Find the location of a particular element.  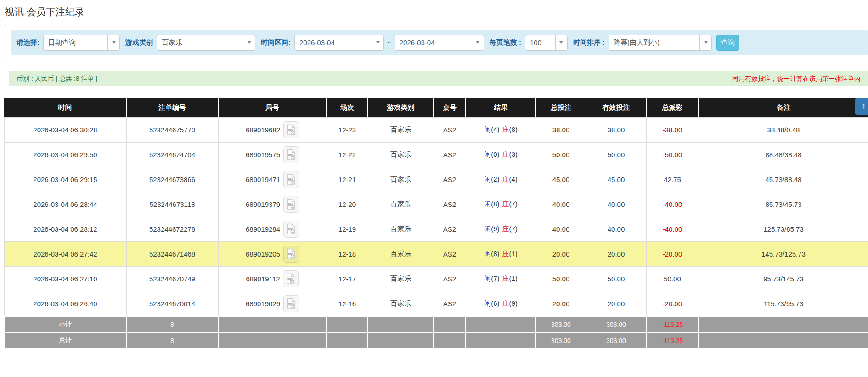

date-to-select is located at coordinates (439, 43).